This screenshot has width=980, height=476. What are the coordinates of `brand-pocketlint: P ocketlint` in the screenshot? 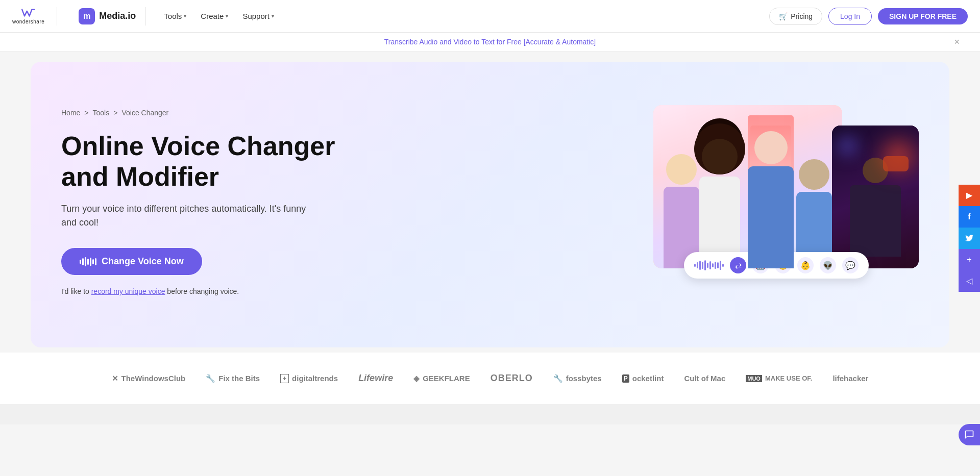 It's located at (643, 379).